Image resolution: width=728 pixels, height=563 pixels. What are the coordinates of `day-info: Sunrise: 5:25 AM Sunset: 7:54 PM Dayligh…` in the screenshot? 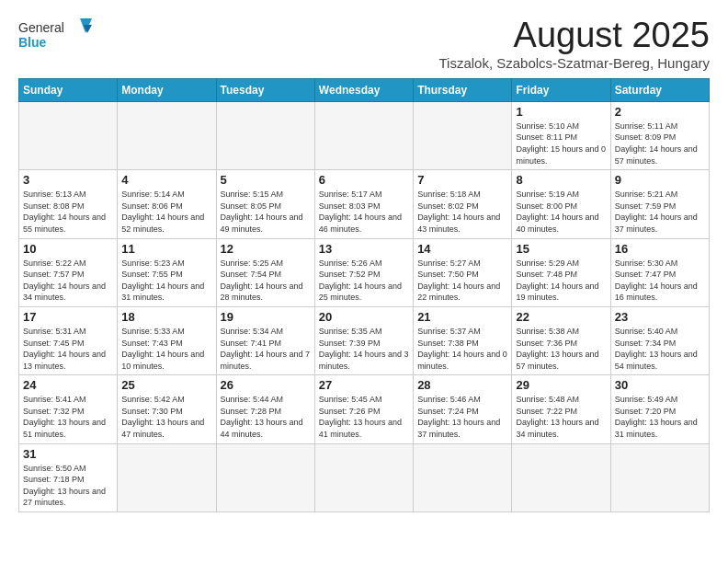 It's located at (266, 281).